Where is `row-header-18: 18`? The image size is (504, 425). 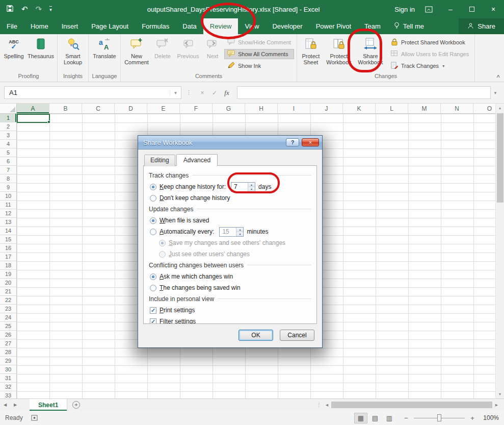
row-header-18: 18 is located at coordinates (8, 265).